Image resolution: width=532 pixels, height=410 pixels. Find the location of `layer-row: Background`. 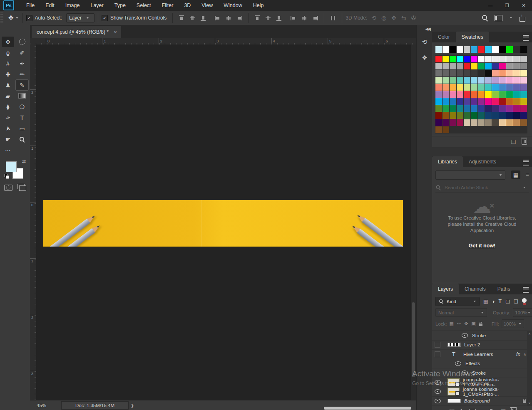

layer-row: Background is located at coordinates (482, 402).